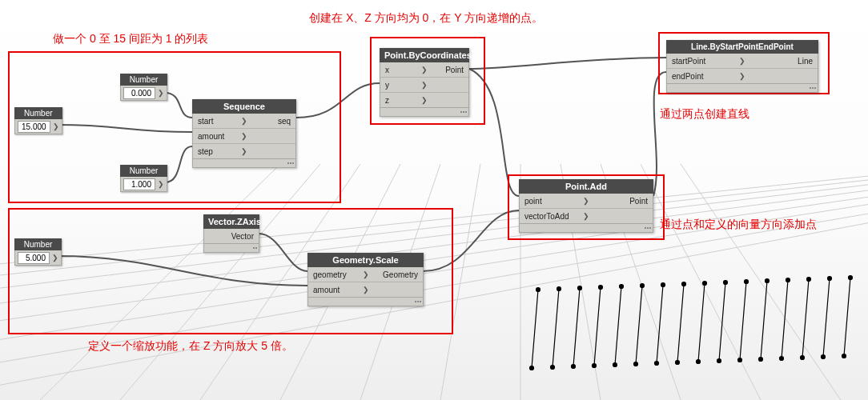 This screenshot has height=400, width=868. Describe the element at coordinates (34, 126) in the screenshot. I see `number-value: 15.000` at that location.